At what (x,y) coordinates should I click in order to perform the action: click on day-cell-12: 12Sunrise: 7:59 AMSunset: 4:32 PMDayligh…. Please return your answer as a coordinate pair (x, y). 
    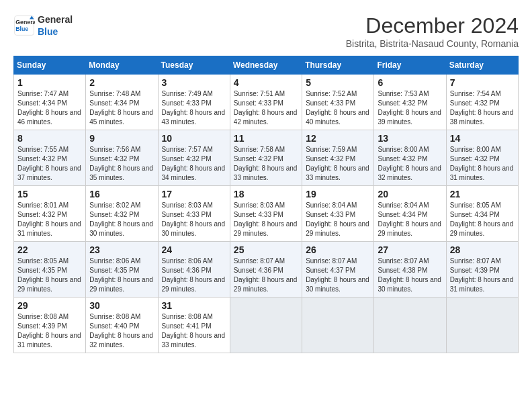
    Looking at the image, I should click on (339, 158).